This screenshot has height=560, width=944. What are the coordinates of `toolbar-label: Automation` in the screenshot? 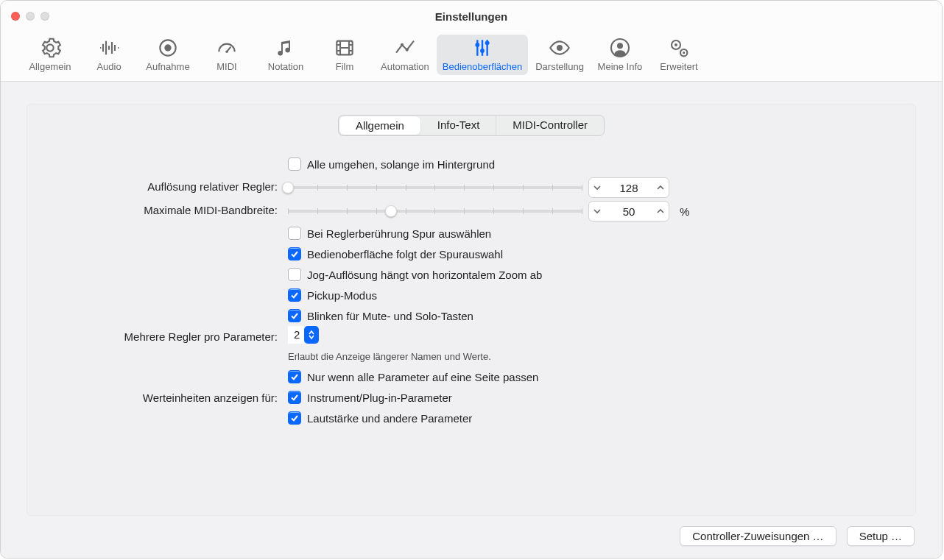 It's located at (405, 66).